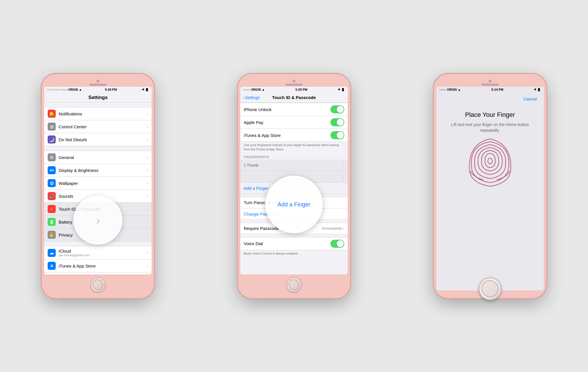 The width and height of the screenshot is (588, 372). Describe the element at coordinates (101, 251) in the screenshot. I see `icloud-label: iCloud` at that location.